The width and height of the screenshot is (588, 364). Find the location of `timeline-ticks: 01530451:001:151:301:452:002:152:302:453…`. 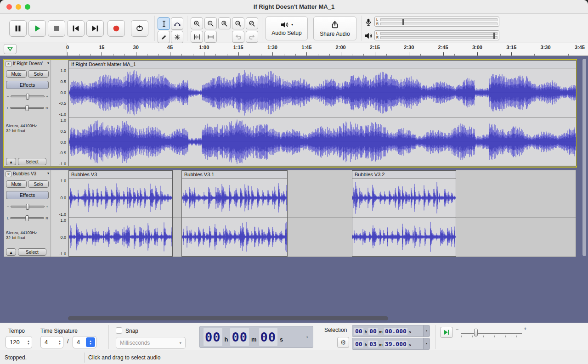

timeline-ticks: 01530451:001:151:301:452:002:152:302:453… is located at coordinates (324, 50).